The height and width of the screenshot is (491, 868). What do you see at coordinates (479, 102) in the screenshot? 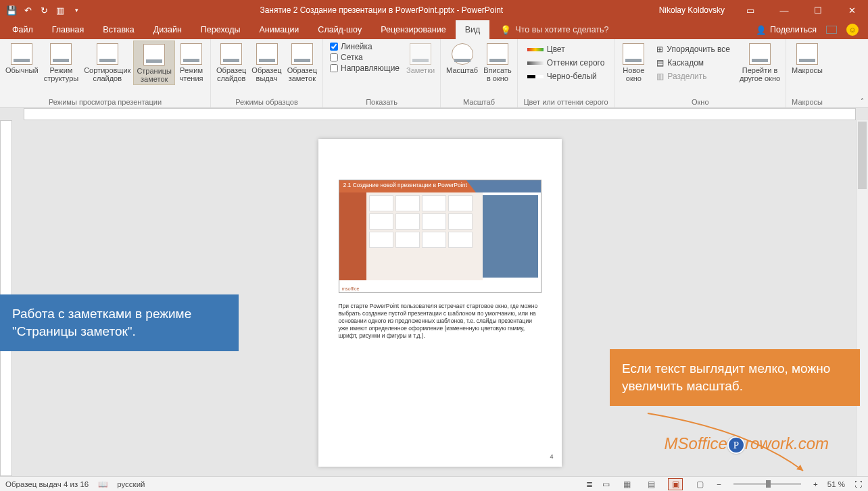
I see `group-label: Масштаб` at bounding box center [479, 102].